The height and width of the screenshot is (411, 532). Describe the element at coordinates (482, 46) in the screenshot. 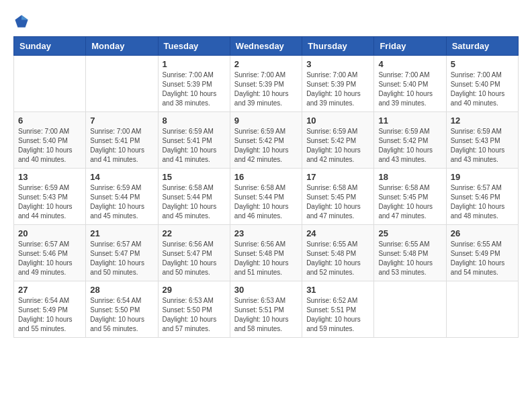

I see `weekday-header: Saturday` at that location.